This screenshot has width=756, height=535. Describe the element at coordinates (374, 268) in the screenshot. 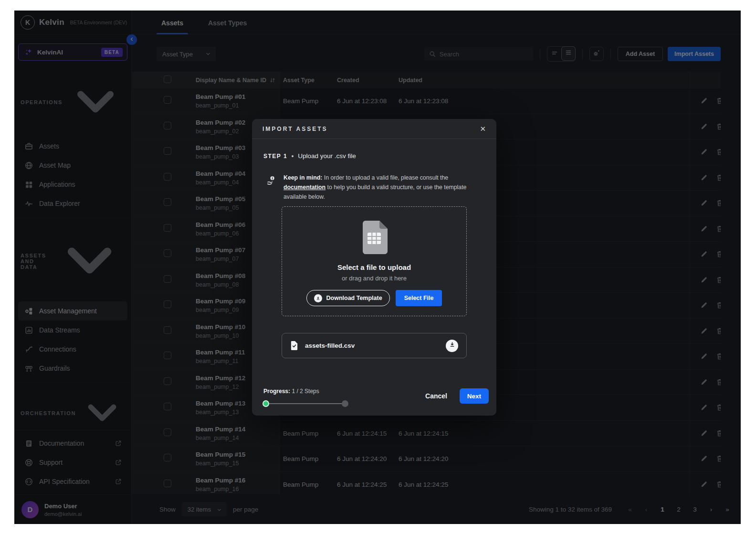

I see `dropzone-title: Select a file to upload` at that location.